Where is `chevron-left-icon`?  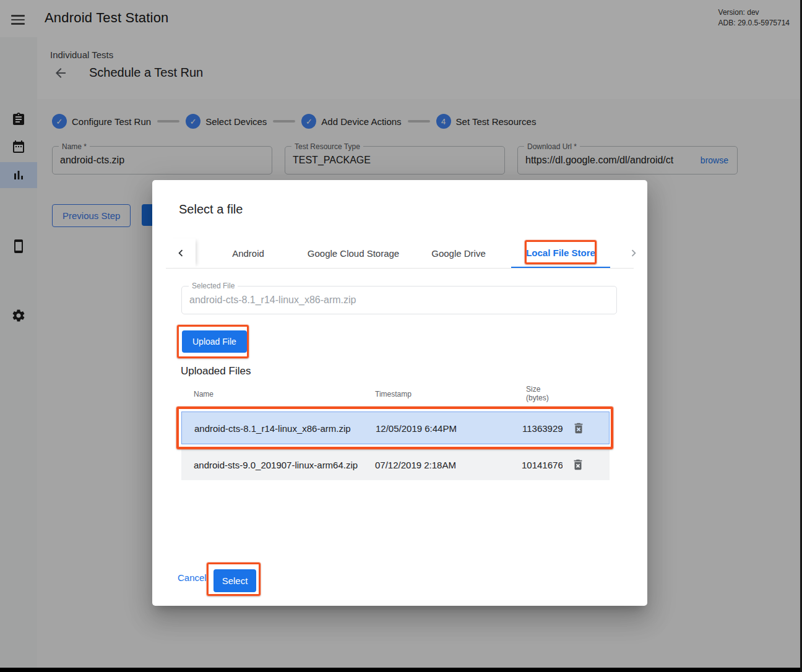 chevron-left-icon is located at coordinates (181, 253).